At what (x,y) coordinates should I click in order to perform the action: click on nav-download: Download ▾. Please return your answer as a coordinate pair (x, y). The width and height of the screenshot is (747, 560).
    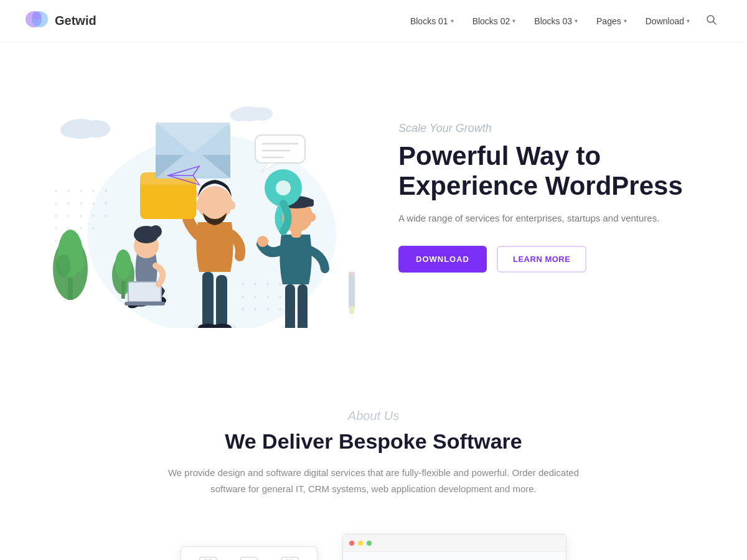
    Looking at the image, I should click on (667, 21).